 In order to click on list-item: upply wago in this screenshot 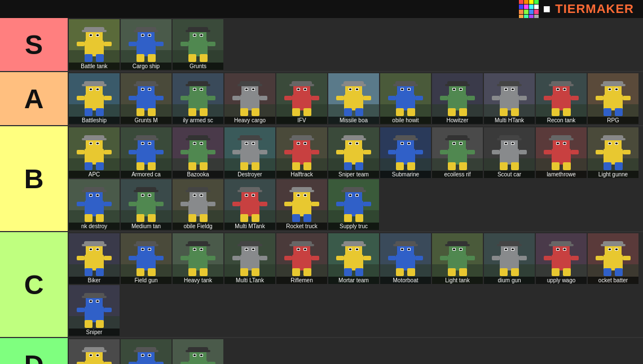, I will do `click(561, 259)`.